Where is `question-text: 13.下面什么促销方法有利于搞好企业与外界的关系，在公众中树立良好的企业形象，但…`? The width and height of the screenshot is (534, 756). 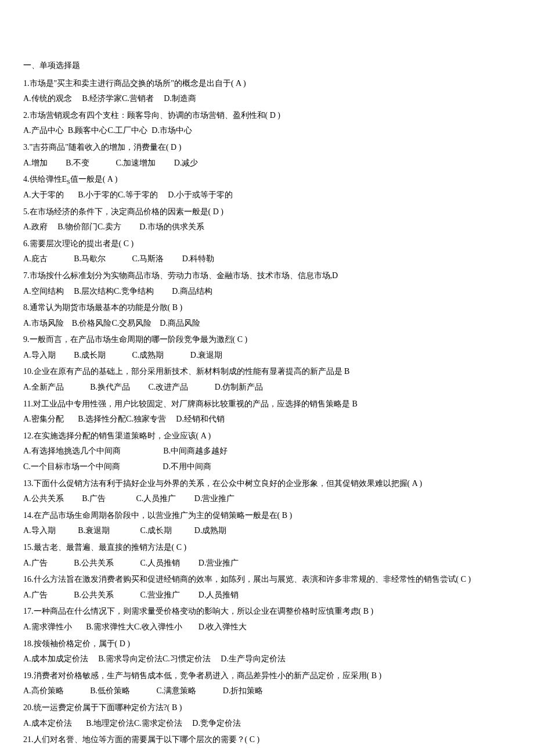 question-text: 13.下面什么促销方法有利于搞好企业与外界的关系，在公众中树立良好的企业形象，但… is located at coordinates (267, 484).